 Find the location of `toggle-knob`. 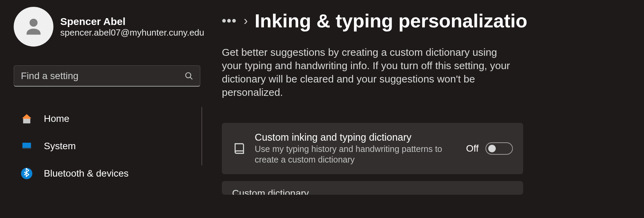

toggle-knob is located at coordinates (492, 149).